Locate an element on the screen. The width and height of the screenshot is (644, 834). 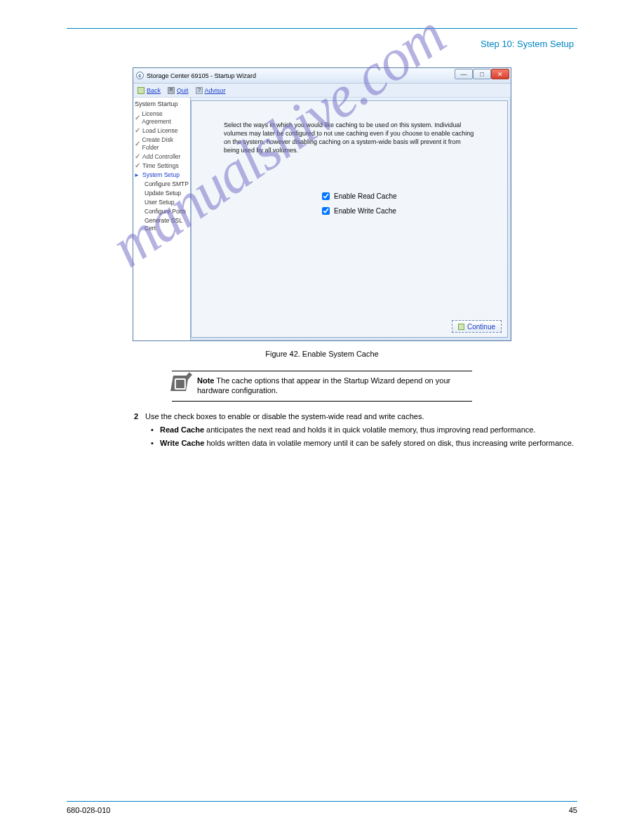
note-text: Note The cache options that appear in th… is located at coordinates (335, 385).